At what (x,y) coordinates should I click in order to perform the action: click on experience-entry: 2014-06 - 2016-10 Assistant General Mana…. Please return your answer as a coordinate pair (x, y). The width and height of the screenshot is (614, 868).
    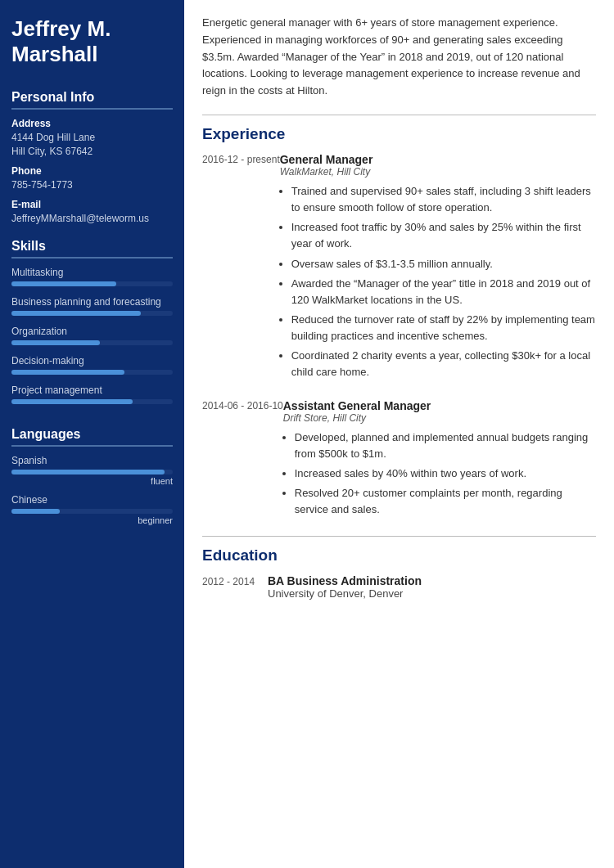
    Looking at the image, I should click on (400, 461).